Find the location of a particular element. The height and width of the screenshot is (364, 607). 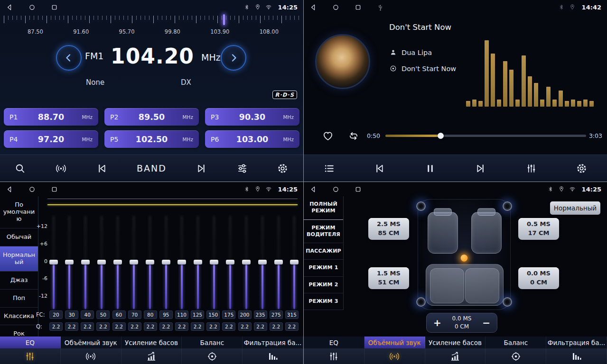

listening-mode-item: РЕЖИМ 2 is located at coordinates (324, 285).